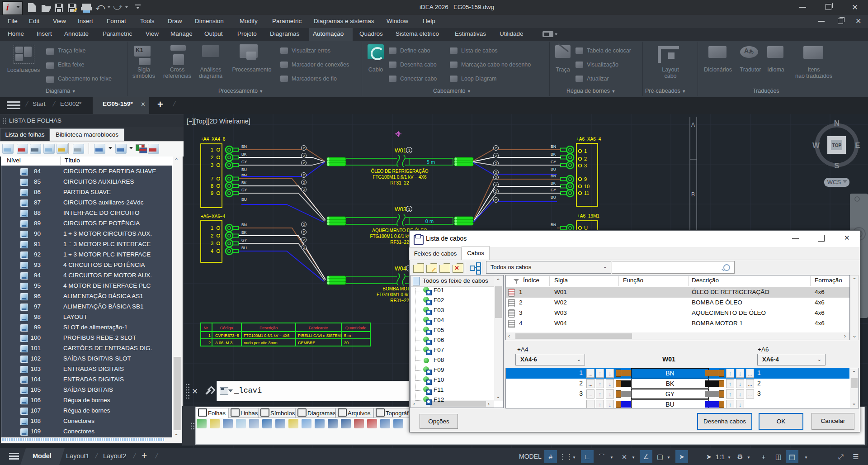 The height and width of the screenshot is (465, 868). What do you see at coordinates (212, 179) in the screenshot?
I see `svg-text: 7` at bounding box center [212, 179].